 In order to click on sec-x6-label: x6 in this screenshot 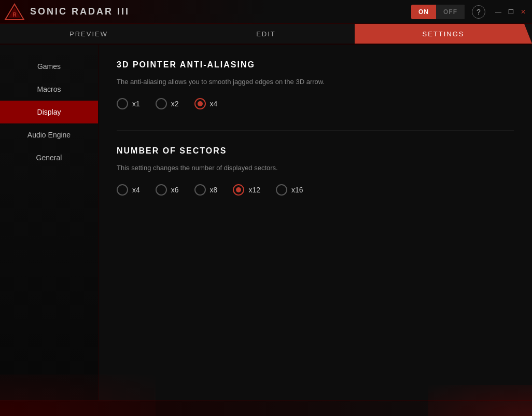, I will do `click(175, 190)`.